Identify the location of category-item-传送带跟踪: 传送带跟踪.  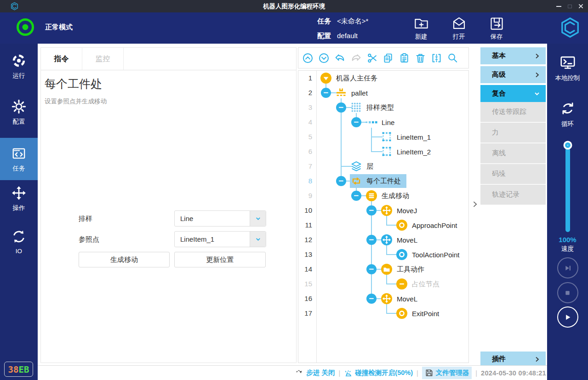
(513, 112).